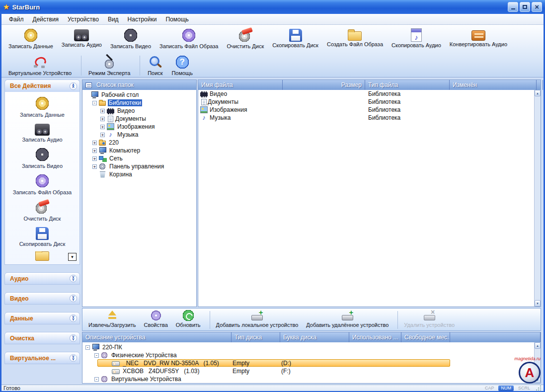 This screenshot has width=545, height=392. What do you see at coordinates (426, 337) in the screenshot?
I see `column-header-free: Свободное мес...` at bounding box center [426, 337].